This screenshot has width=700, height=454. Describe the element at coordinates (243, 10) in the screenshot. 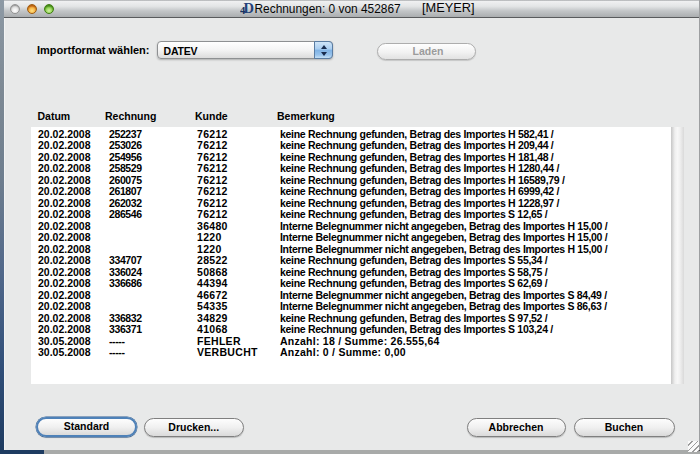

I see `svg-text: 4` at that location.